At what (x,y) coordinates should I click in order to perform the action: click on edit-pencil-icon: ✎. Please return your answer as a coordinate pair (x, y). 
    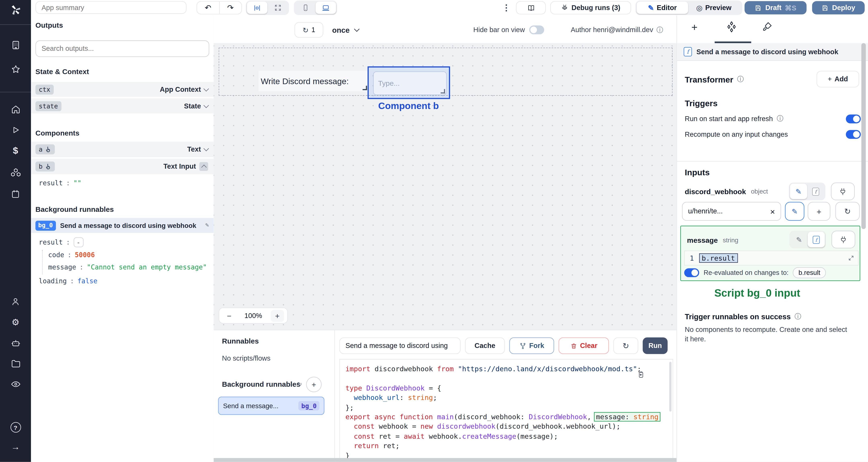
    Looking at the image, I should click on (207, 226).